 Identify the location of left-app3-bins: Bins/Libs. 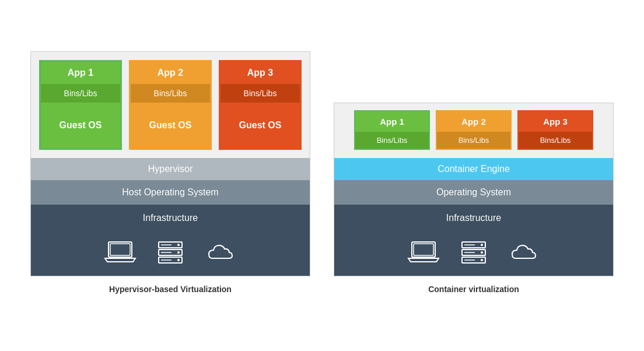
(260, 93).